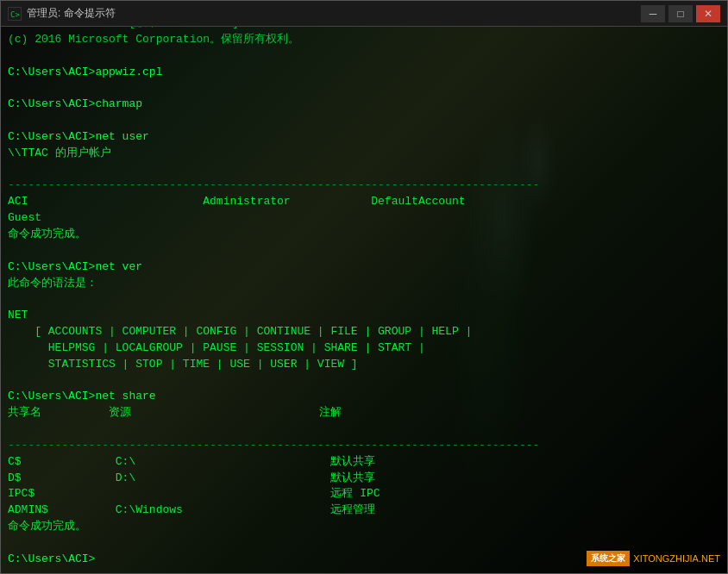 The image size is (728, 574). What do you see at coordinates (364, 138) in the screenshot?
I see `terminal-line: C:\Users\ACI>net user` at bounding box center [364, 138].